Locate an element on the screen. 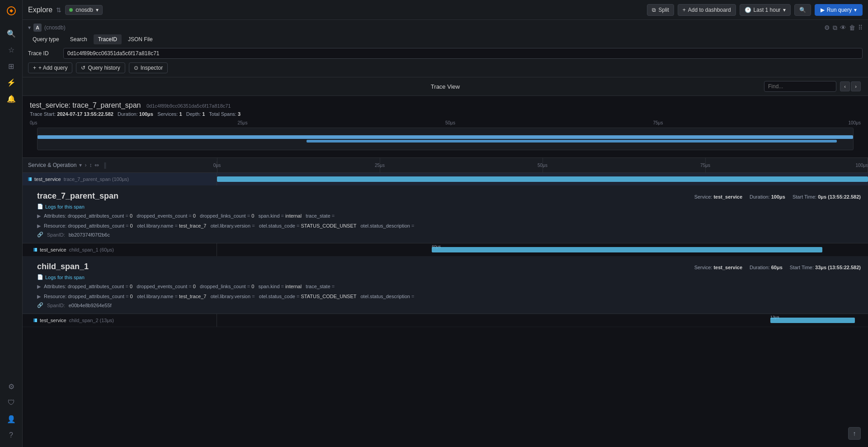 This screenshot has height=447, width=868. add-query-button: + + Add query is located at coordinates (50, 68).